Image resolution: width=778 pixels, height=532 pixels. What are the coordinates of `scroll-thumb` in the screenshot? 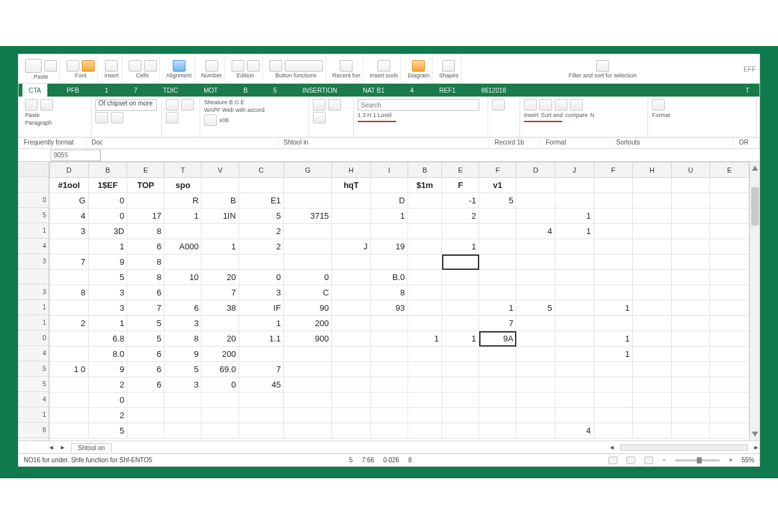 It's located at (755, 207).